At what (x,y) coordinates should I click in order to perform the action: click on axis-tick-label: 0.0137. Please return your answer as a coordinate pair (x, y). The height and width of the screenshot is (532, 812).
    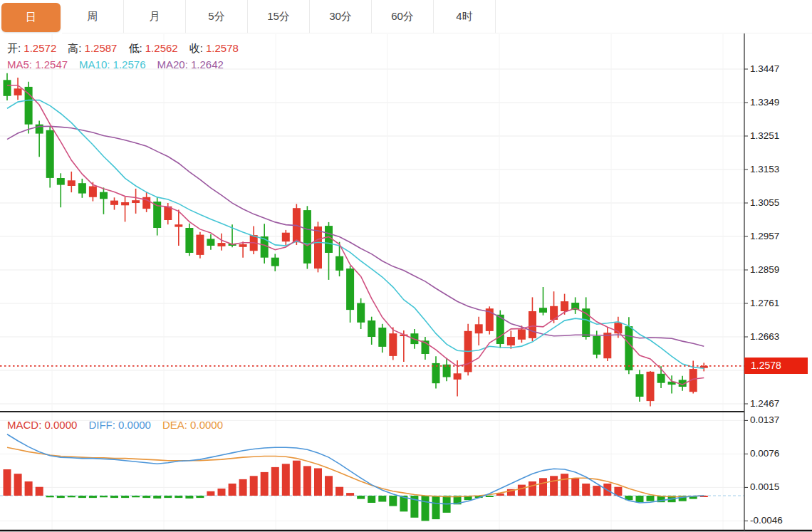
    Looking at the image, I should click on (765, 420).